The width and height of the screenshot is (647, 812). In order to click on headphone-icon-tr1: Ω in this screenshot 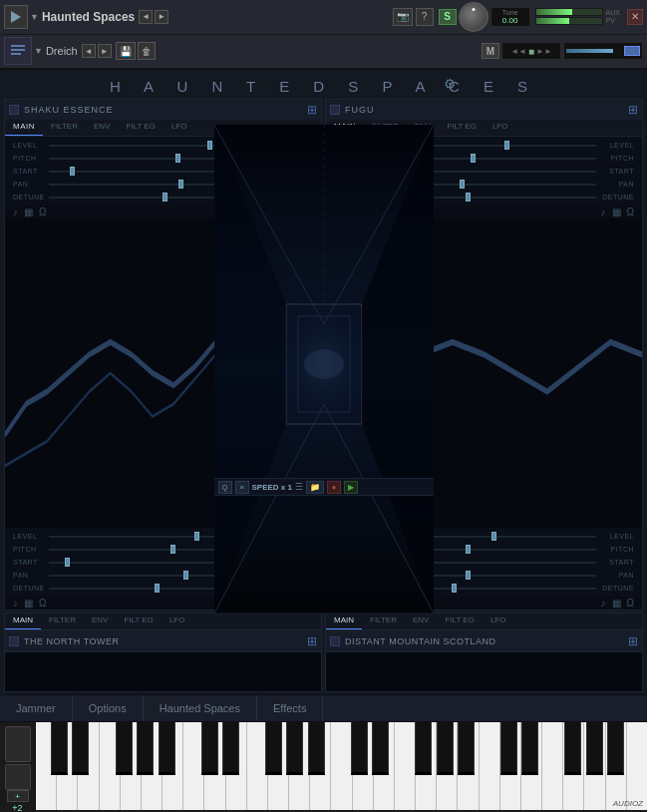, I will do `click(630, 211)`.